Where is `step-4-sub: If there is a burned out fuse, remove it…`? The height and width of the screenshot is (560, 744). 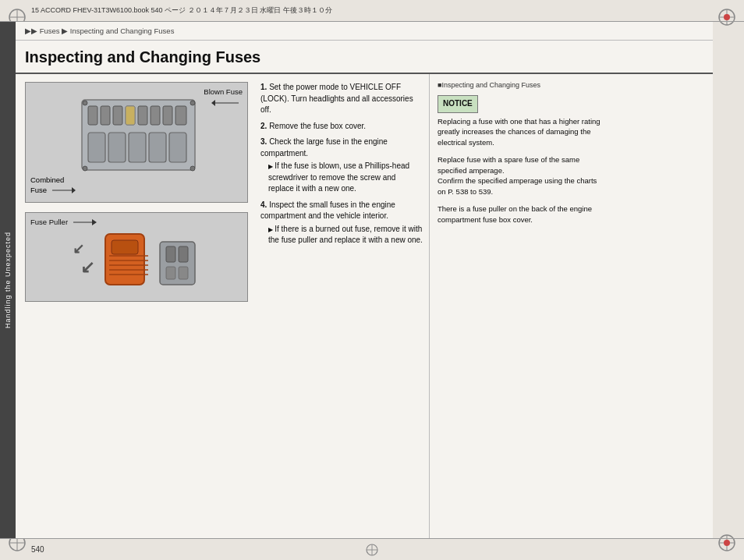
step-4-sub: If there is a burned out fuse, remove it… is located at coordinates (345, 236).